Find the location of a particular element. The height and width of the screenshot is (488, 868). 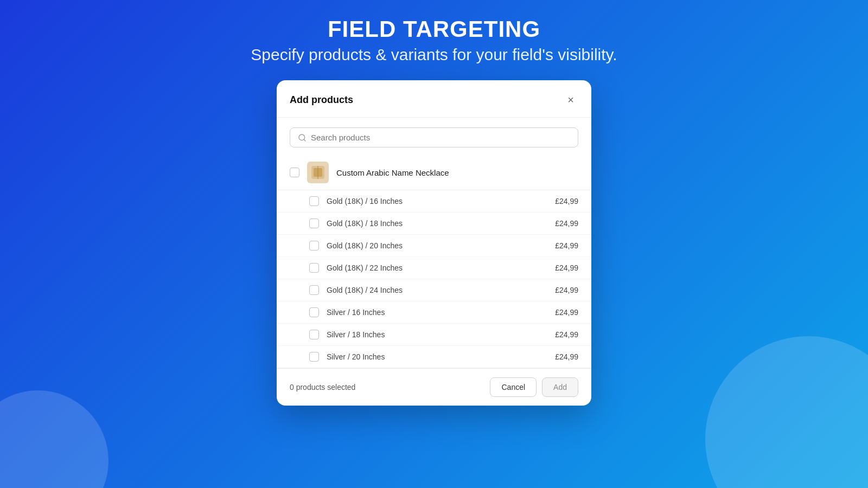

close-button: × is located at coordinates (571, 100).